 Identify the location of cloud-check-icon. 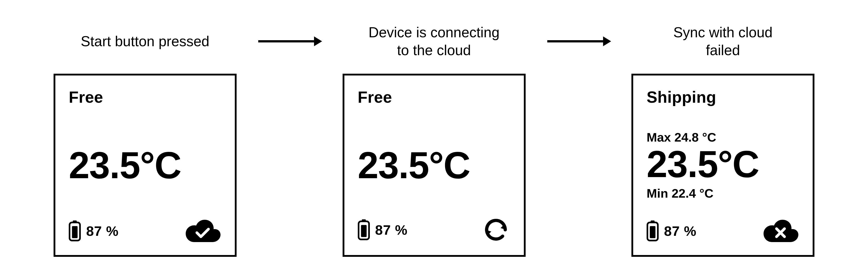
(202, 231).